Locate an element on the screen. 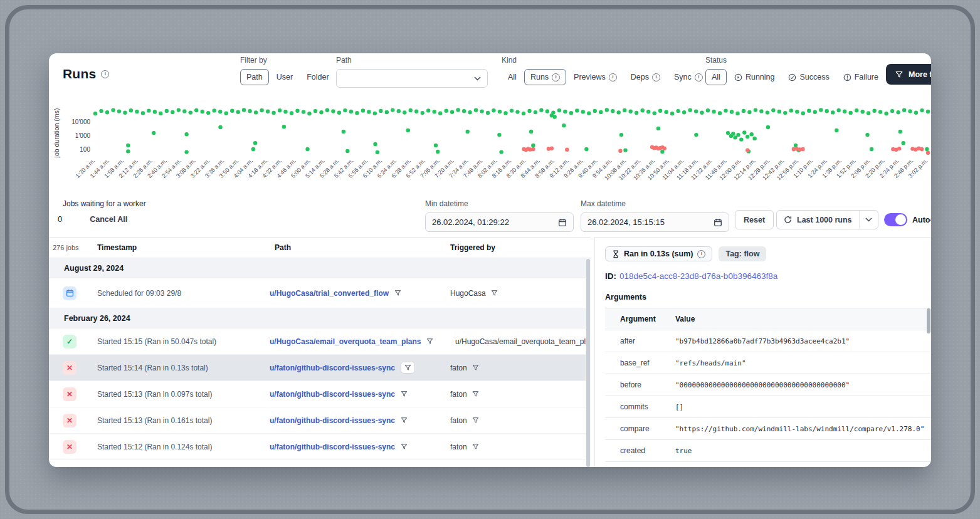  calendar-icon is located at coordinates (562, 223).